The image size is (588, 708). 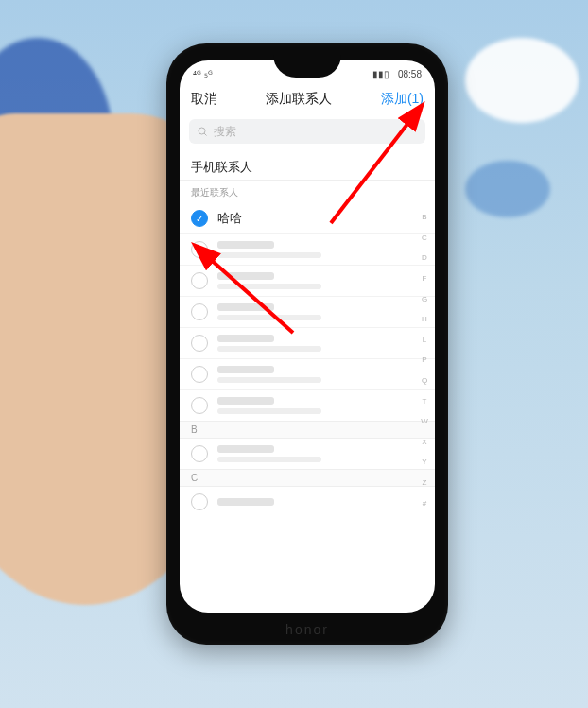 I want to click on index-letter: T, so click(x=424, y=401).